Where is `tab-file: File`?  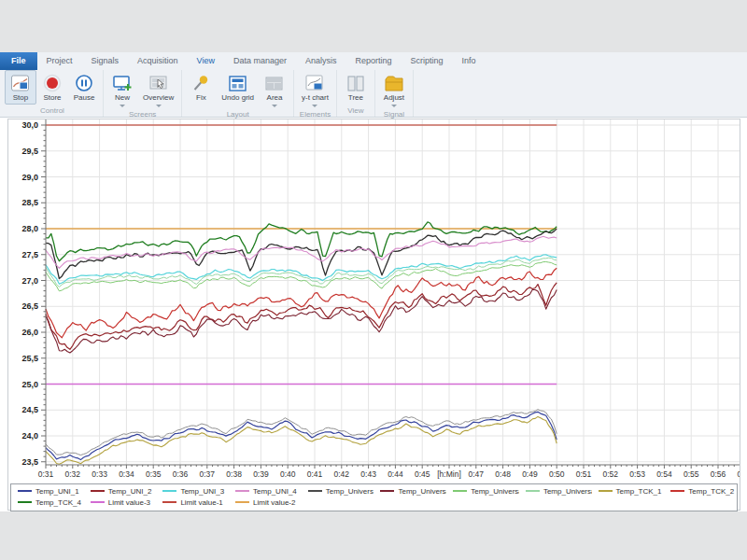 tab-file: File is located at coordinates (19, 62).